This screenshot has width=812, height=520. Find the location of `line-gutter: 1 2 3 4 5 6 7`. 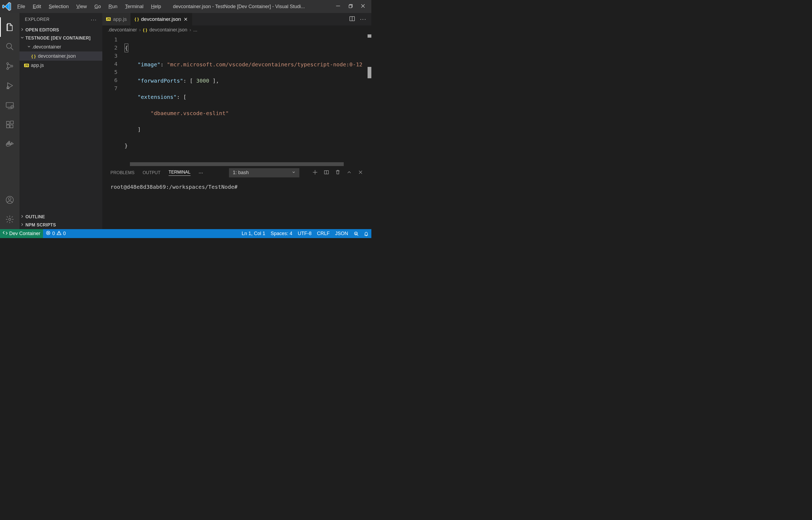

line-gutter: 1 2 3 4 5 6 7 is located at coordinates (113, 100).